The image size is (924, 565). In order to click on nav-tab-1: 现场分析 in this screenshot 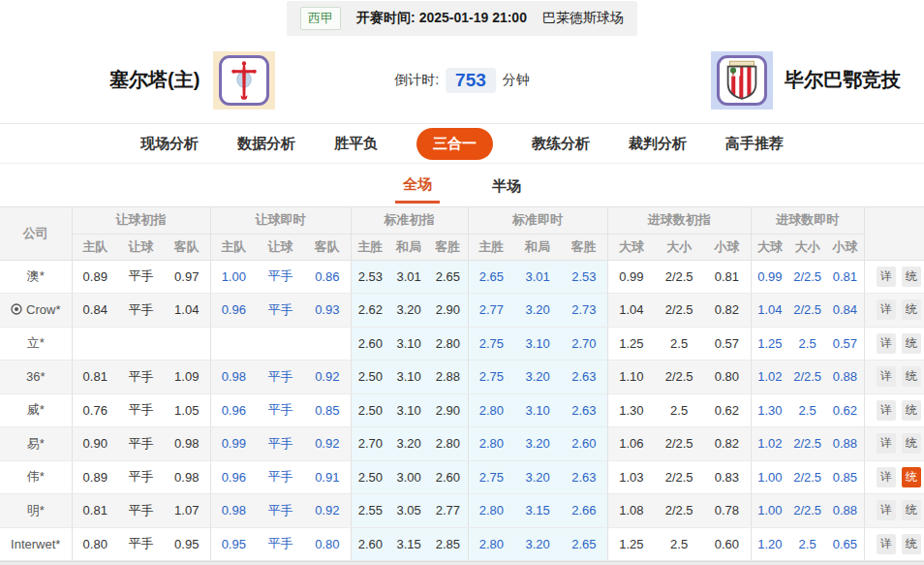, I will do `click(169, 143)`.